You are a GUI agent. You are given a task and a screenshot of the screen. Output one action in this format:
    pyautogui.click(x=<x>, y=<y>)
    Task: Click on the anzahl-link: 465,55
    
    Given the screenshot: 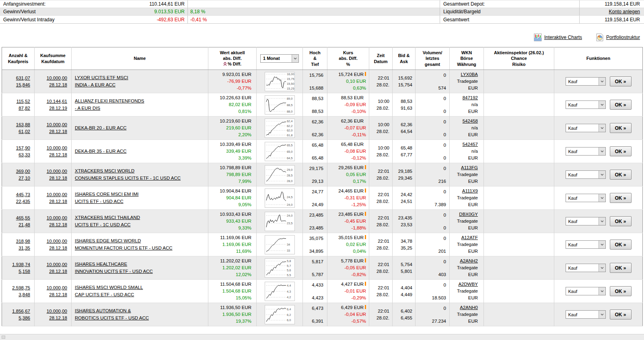 What is the action you would take?
    pyautogui.click(x=23, y=218)
    